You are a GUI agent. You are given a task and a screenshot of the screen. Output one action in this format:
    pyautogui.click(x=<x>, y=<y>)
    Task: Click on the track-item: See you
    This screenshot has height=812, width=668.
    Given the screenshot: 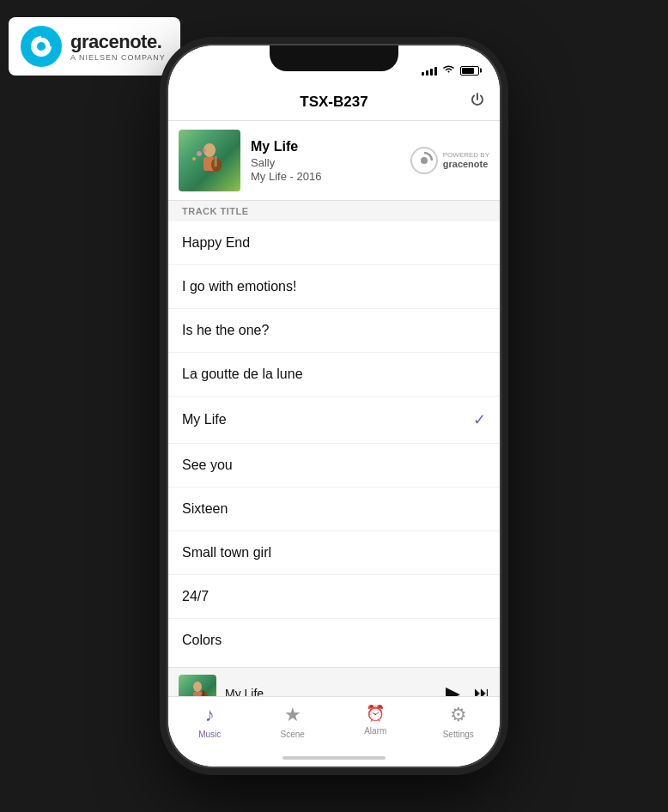 What is the action you would take?
    pyautogui.click(x=334, y=465)
    